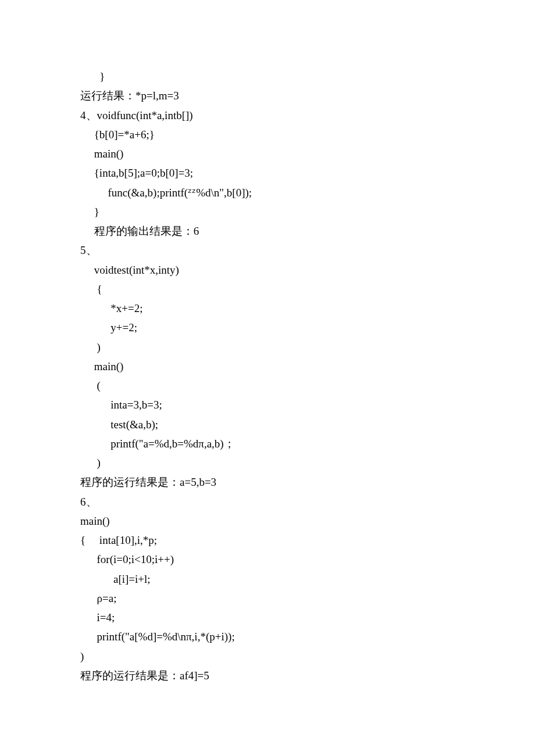  What do you see at coordinates (266, 386) in the screenshot?
I see `code-line: (` at bounding box center [266, 386].